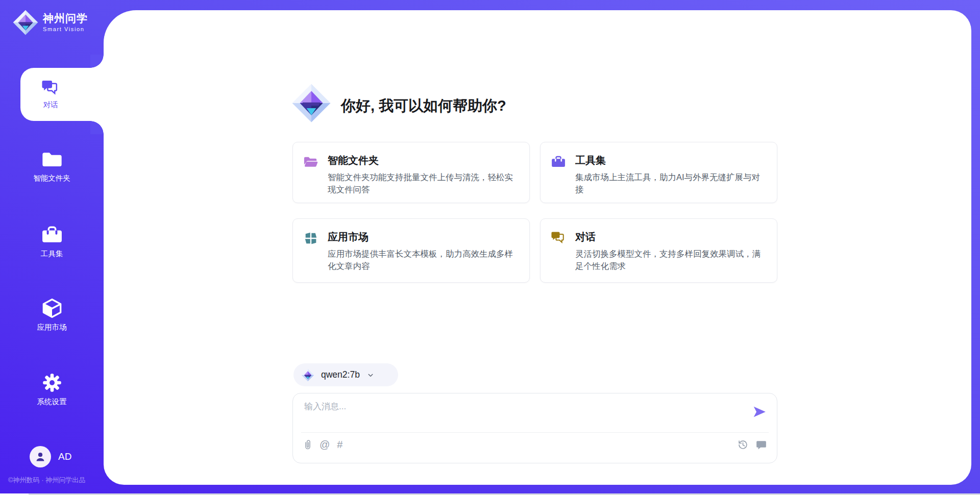  Describe the element at coordinates (50, 22) in the screenshot. I see `brand-logo: 神州问学 Smart Vision` at that location.